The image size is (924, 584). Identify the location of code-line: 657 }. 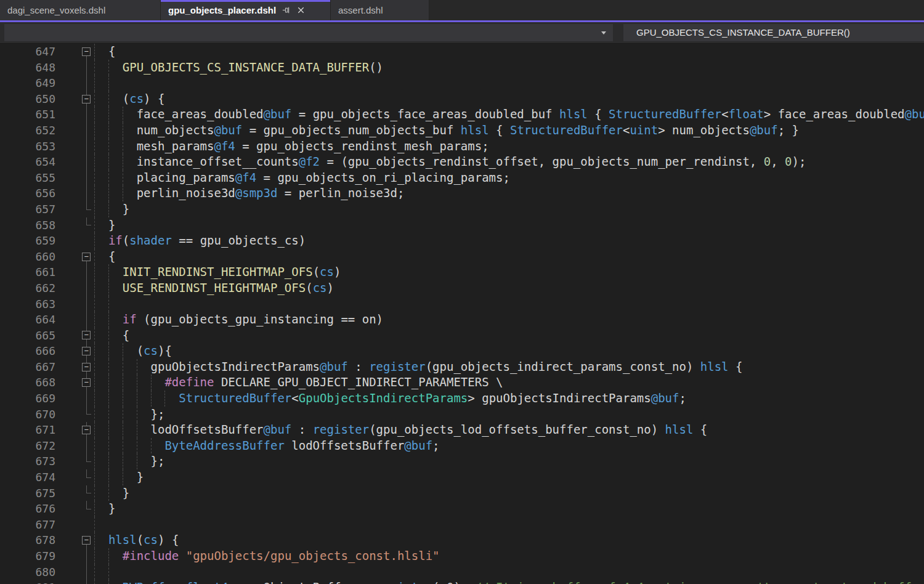
(462, 209).